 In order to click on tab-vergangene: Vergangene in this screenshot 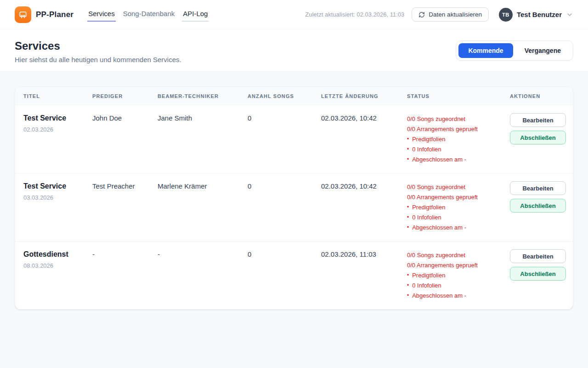, I will do `click(543, 51)`.